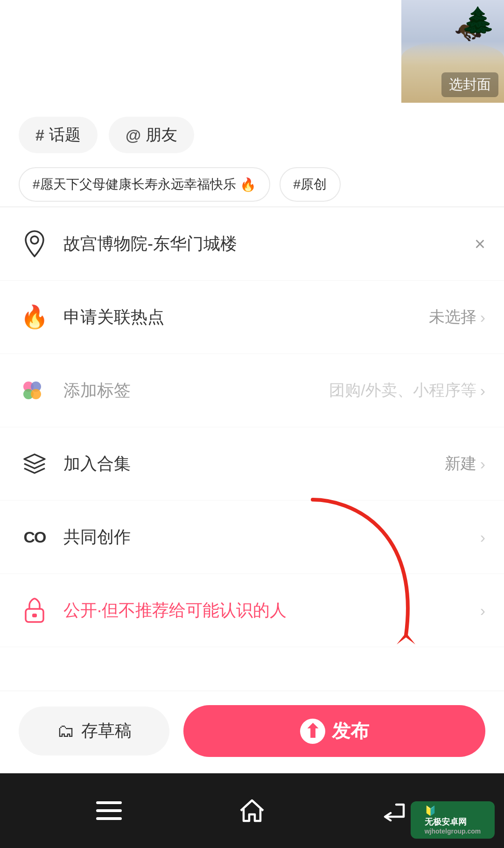  I want to click on privacy-right: ›, so click(483, 611).